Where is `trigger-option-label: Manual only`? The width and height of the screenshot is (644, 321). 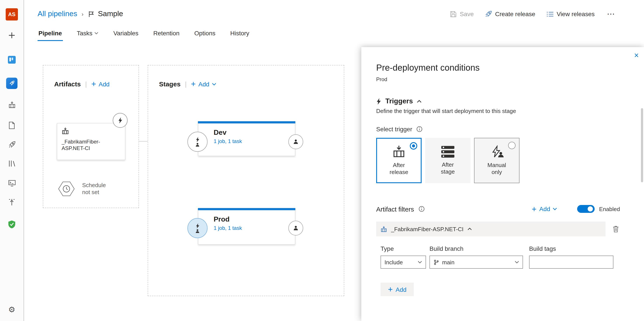
trigger-option-label: Manual only is located at coordinates (497, 169).